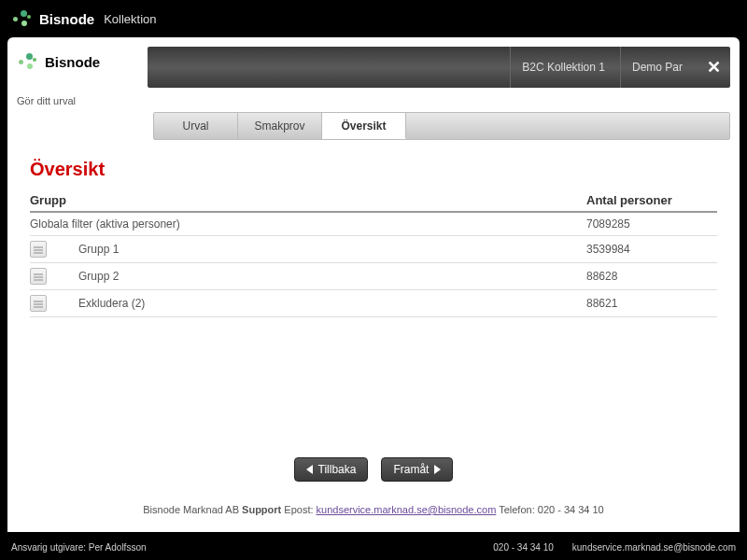 The image size is (747, 560). What do you see at coordinates (364, 126) in the screenshot?
I see `tab-oversikt: Översikt` at bounding box center [364, 126].